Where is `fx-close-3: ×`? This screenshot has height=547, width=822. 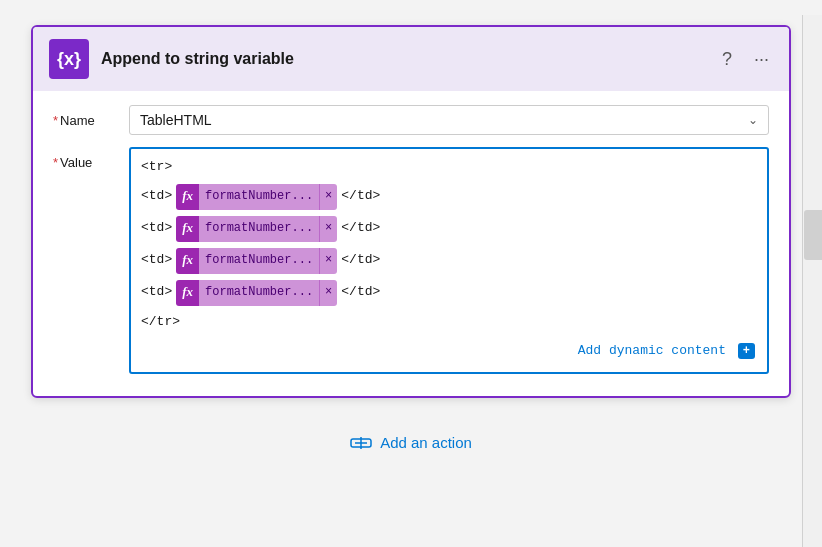
fx-close-3: × is located at coordinates (328, 261).